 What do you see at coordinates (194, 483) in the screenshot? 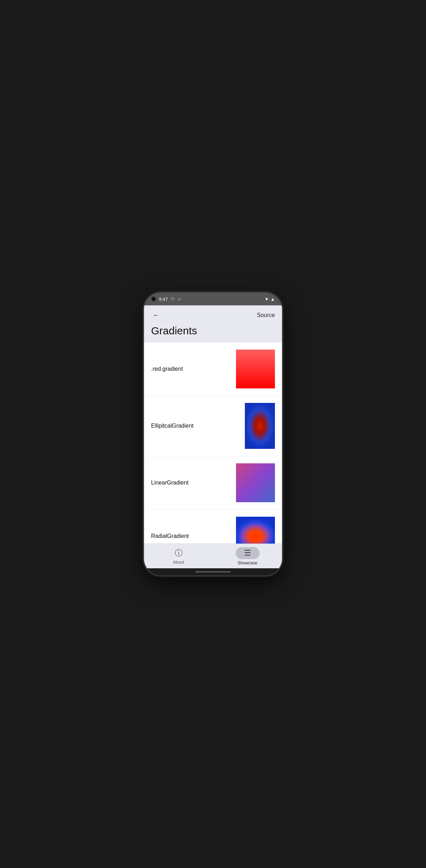
I see `item-label-linear: LinearGradient` at bounding box center [194, 483].